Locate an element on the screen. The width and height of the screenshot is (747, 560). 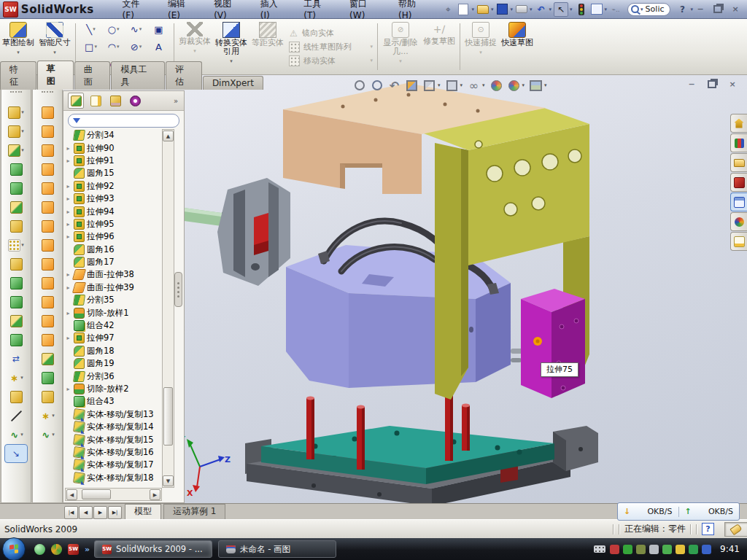
axis-button is located at coordinates (16, 416).